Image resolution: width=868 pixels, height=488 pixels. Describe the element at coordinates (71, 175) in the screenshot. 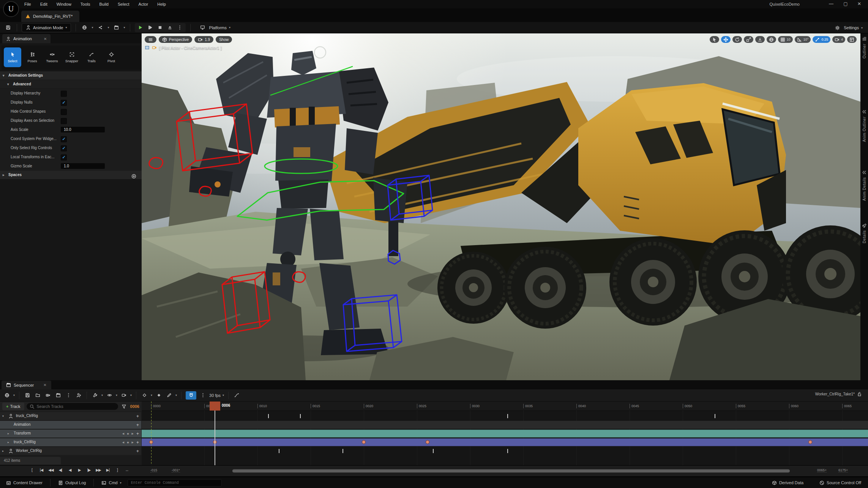

I see `spaces-header: ▸ Spaces` at that location.